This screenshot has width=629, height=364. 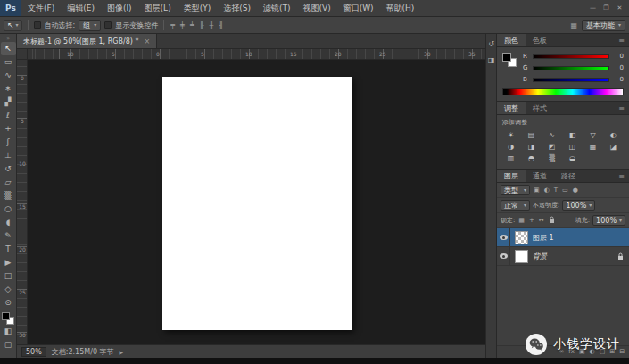 What do you see at coordinates (9, 75) in the screenshot?
I see `lasso-tool: ∿` at bounding box center [9, 75].